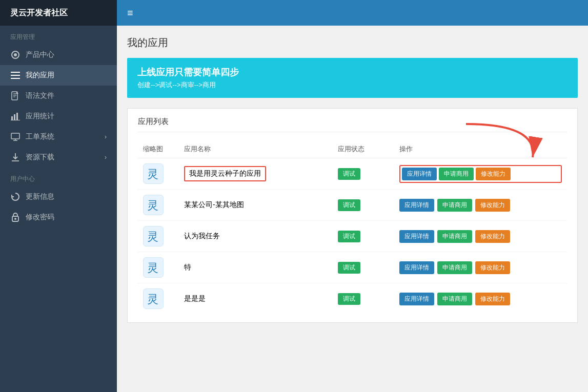 The height and width of the screenshot is (392, 588). I want to click on app-detail-btn-2: 应用详情, so click(417, 205).